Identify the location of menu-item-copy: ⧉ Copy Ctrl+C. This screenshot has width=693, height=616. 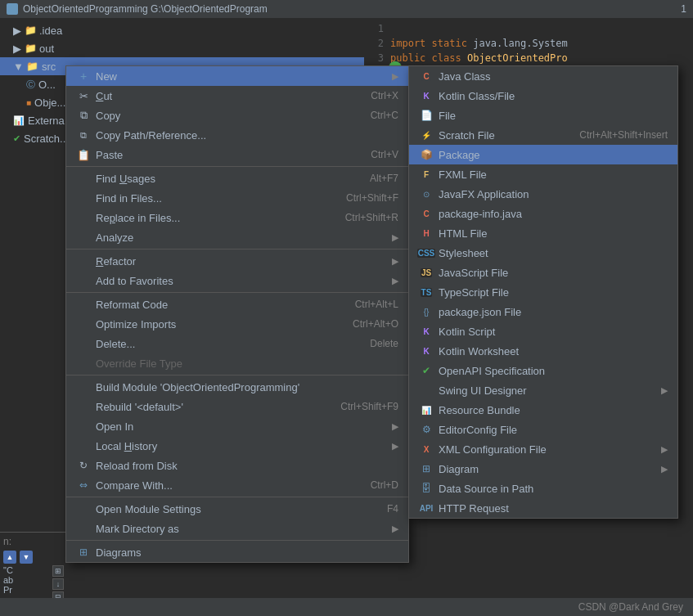
(237, 115).